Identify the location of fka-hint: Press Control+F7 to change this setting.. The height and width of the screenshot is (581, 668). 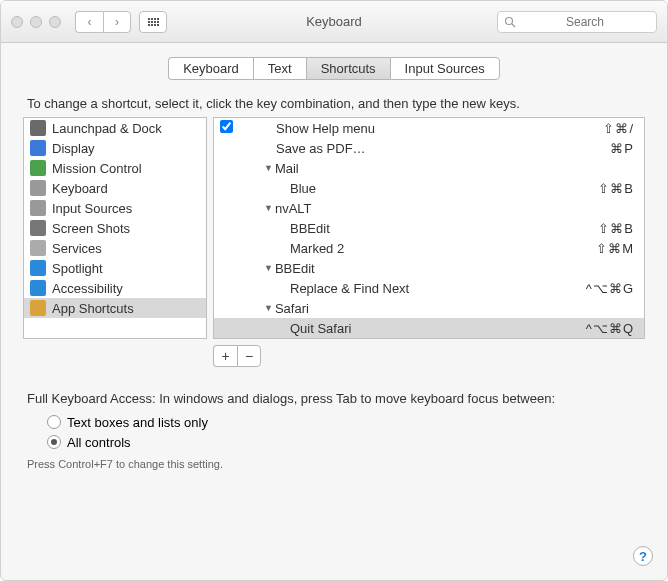
(336, 464).